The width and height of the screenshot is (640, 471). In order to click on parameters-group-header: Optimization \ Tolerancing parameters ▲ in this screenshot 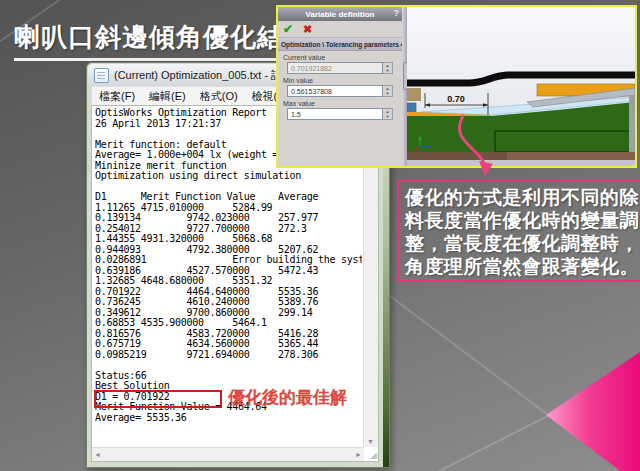, I will do `click(340, 44)`.